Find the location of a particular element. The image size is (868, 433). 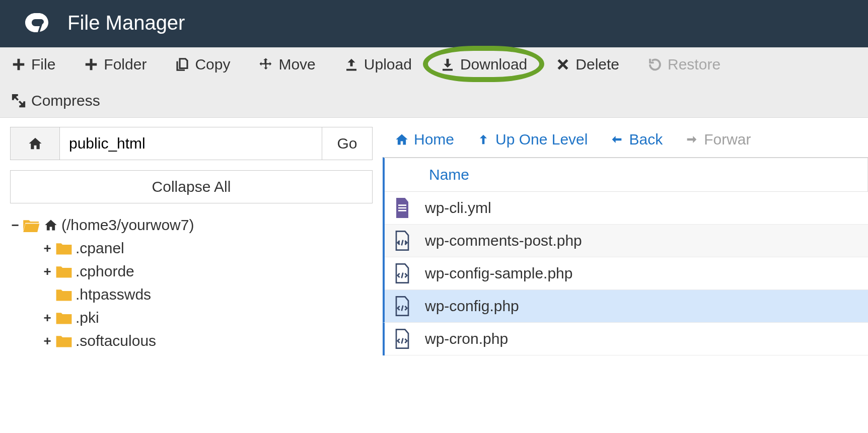

arrow-up-icon is located at coordinates (483, 139).